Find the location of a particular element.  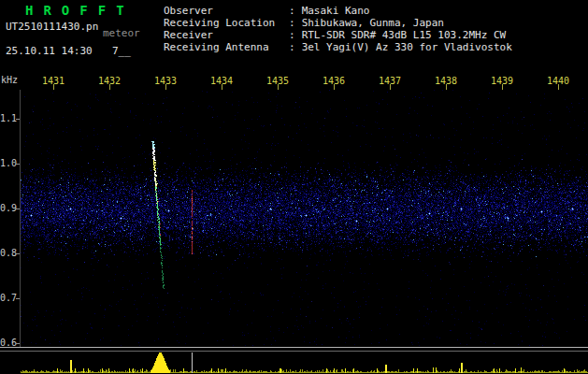

info-label: Receiving Location is located at coordinates (226, 22).